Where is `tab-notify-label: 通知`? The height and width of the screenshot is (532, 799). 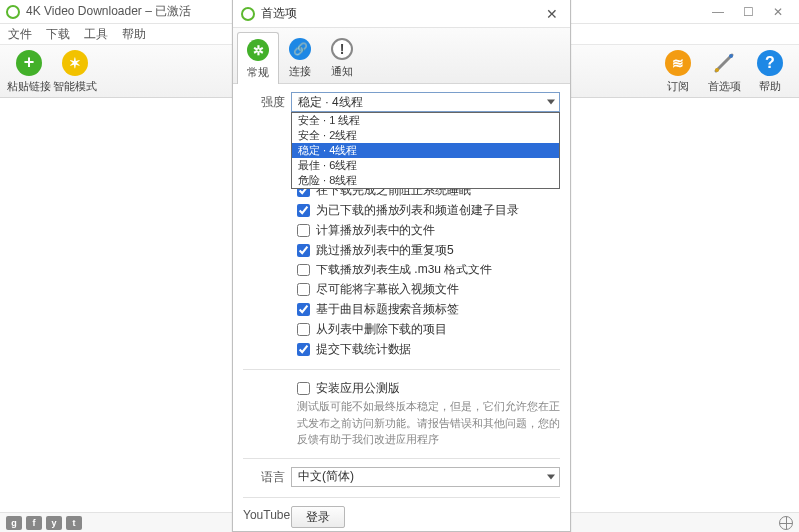 tab-notify-label: 通知 is located at coordinates (342, 72).